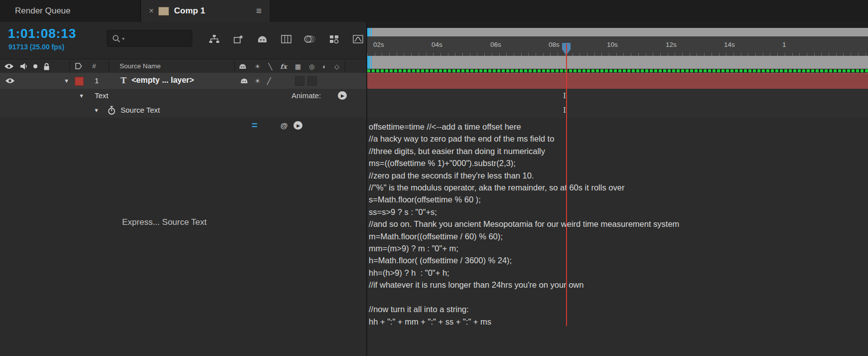 The height and width of the screenshot is (356, 868). What do you see at coordinates (162, 80) in the screenshot?
I see `layer-name: <empty ... layer>` at bounding box center [162, 80].